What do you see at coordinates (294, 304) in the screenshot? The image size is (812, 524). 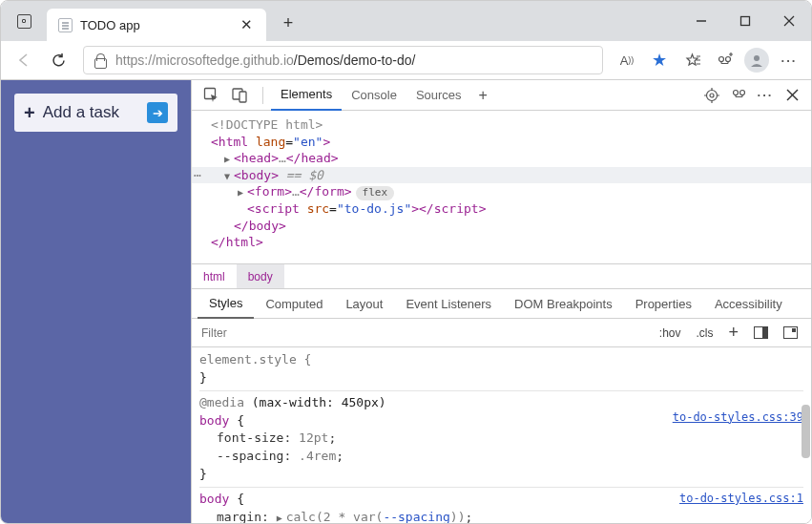 I see `styles-tab-computed: Computed` at bounding box center [294, 304].